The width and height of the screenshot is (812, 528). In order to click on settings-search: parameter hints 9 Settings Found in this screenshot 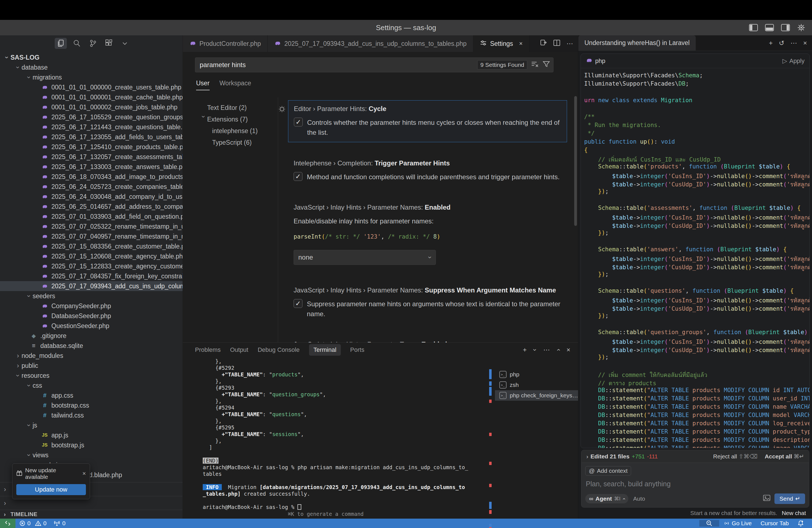, I will do `click(374, 65)`.